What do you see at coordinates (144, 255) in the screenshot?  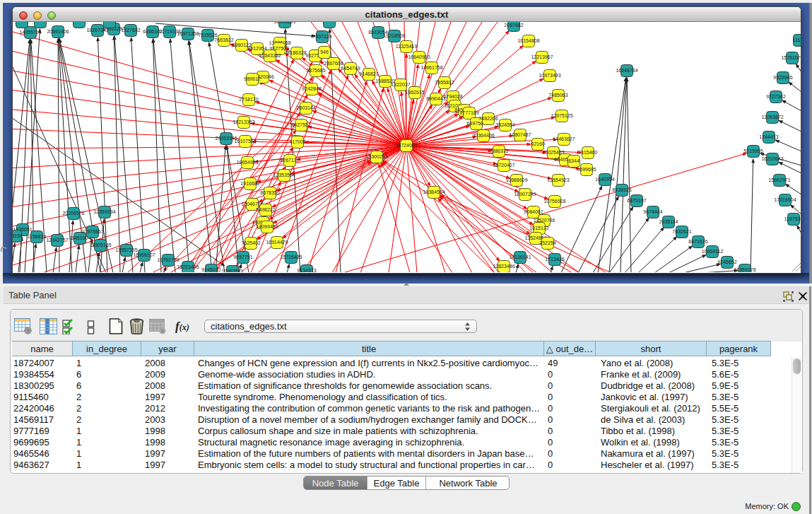 I see `svg-text: 16958107` at bounding box center [144, 255].